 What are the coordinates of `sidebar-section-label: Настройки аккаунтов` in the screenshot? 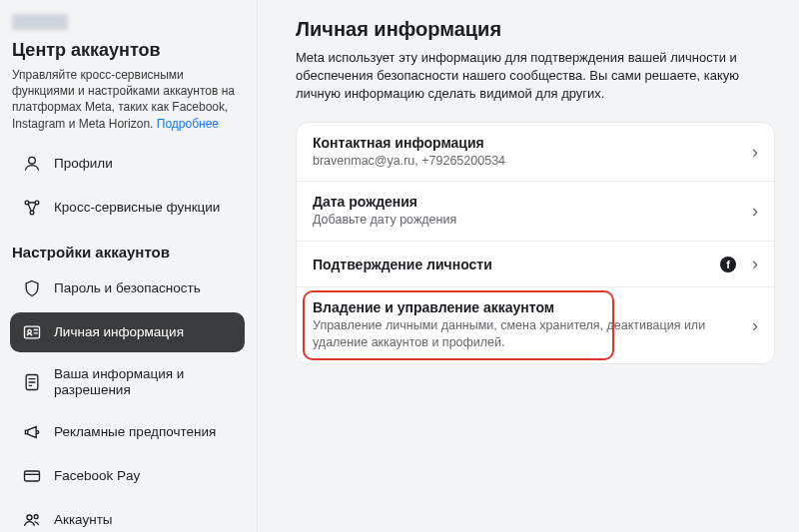 It's located at (128, 252).